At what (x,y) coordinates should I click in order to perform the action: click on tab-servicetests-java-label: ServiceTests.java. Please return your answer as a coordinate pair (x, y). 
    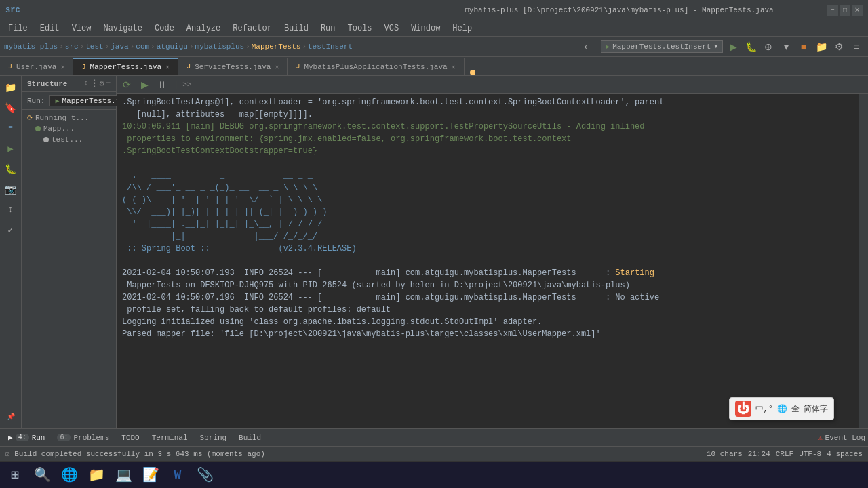
    Looking at the image, I should click on (233, 67).